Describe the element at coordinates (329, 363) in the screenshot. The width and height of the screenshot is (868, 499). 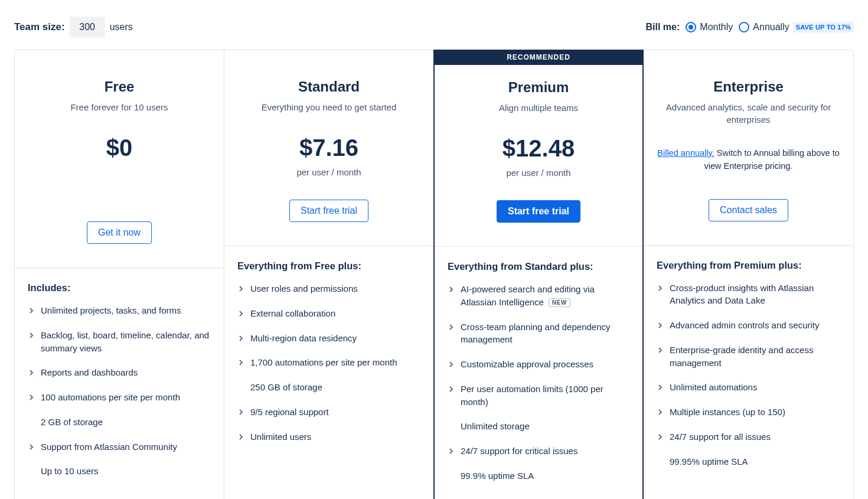
I see `feature-item: 1,700 automations per site per month` at that location.